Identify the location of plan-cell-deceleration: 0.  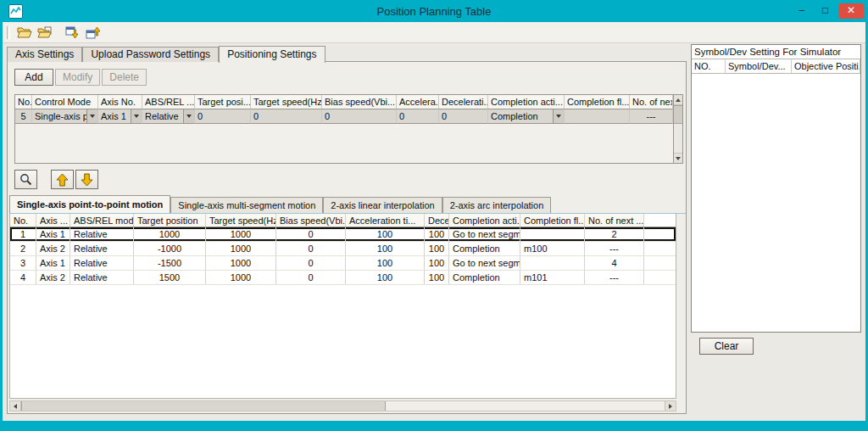
(464, 117).